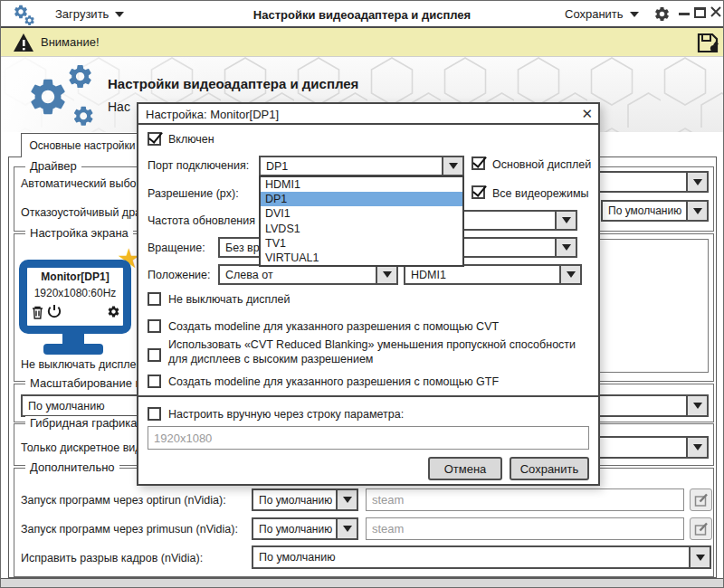 This screenshot has width=724, height=588. I want to click on enabled-checkbox, so click(154, 139).